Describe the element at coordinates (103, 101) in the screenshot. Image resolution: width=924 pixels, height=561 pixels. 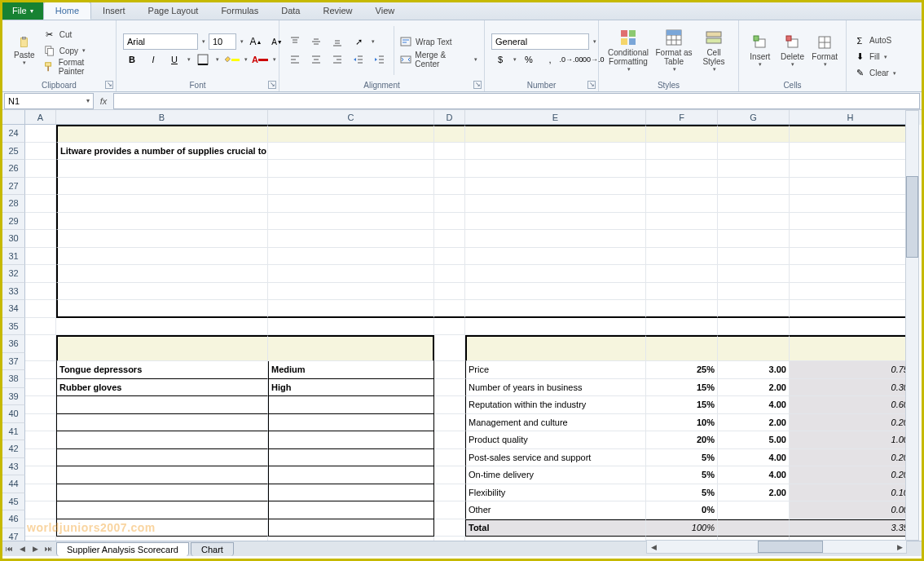
I see `fx-button: fx` at that location.